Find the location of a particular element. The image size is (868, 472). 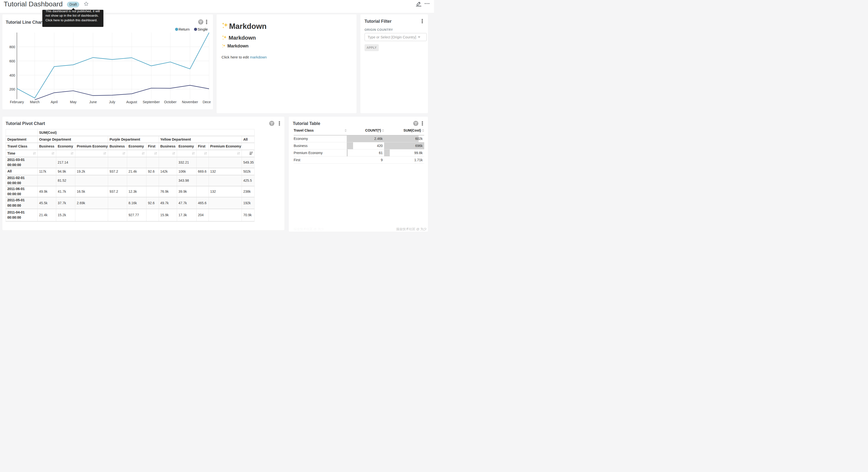

svg-text: 200 is located at coordinates (12, 89).